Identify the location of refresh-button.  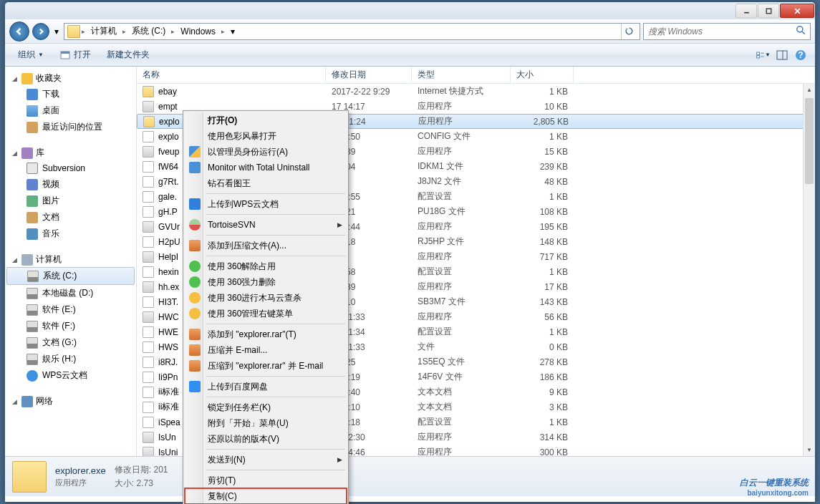
(629, 32).